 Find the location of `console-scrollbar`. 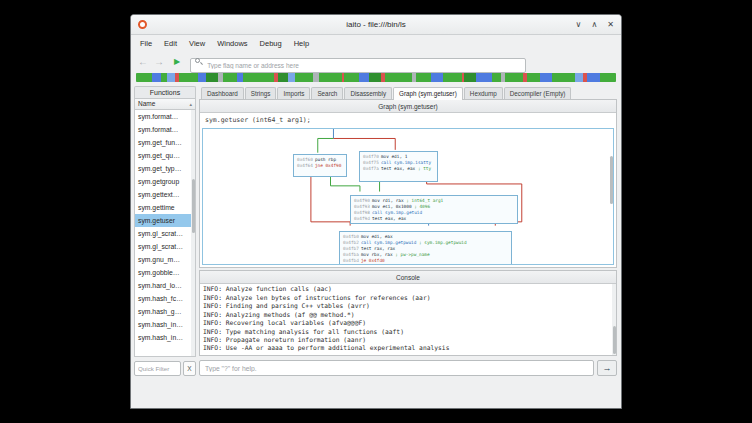

console-scrollbar is located at coordinates (614, 320).